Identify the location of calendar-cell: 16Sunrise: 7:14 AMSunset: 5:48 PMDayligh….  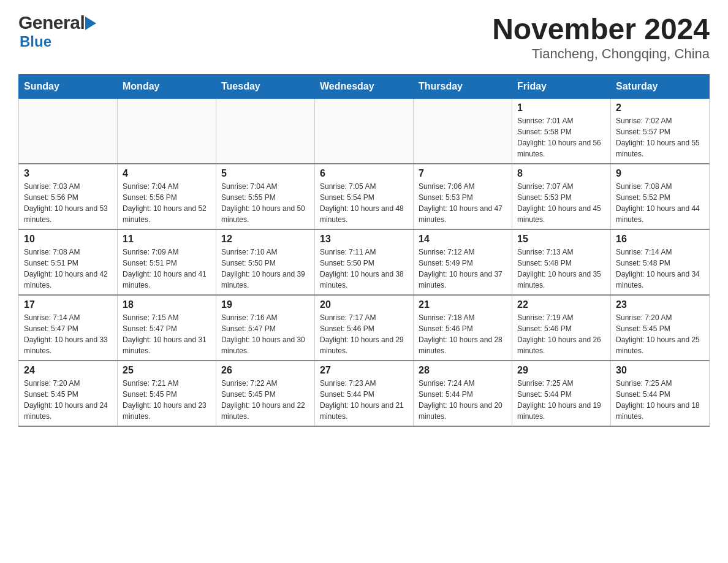
(661, 262).